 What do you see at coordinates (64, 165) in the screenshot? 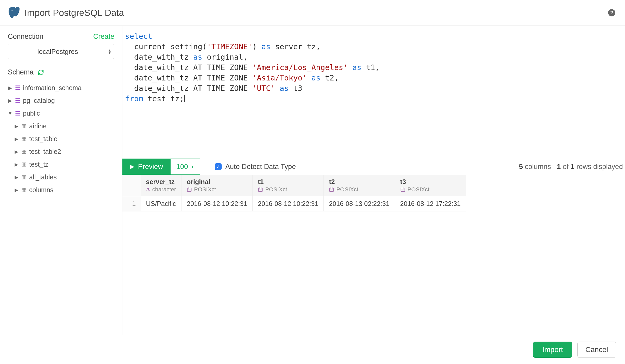
I see `table-item-test_tz: ▶test_tz` at bounding box center [64, 165].